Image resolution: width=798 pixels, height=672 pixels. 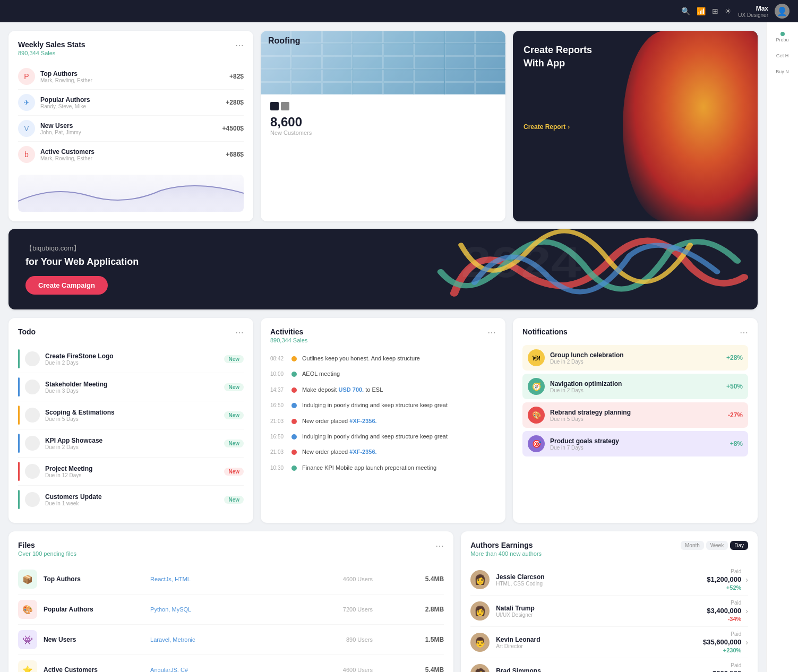 I want to click on activities-menu: ⋯, so click(x=492, y=332).